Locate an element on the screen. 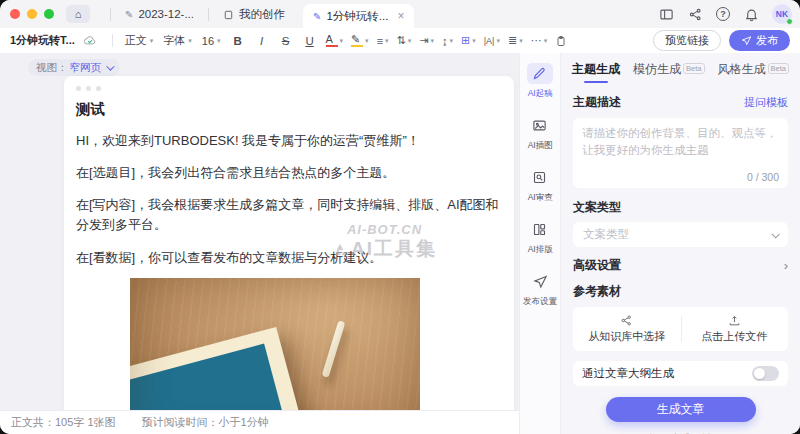  tab-imitation-generation: 模仿生成Beta is located at coordinates (668, 70).